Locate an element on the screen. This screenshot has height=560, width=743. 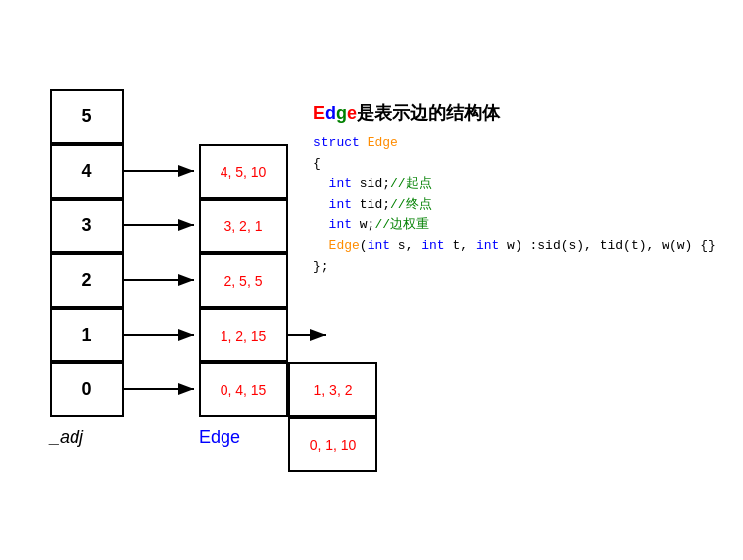
adj-value-5: 5 is located at coordinates (86, 117).